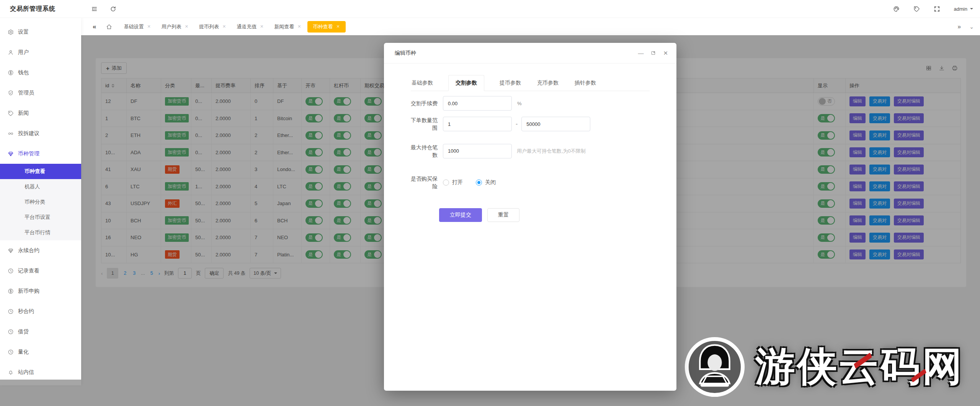 The image size is (980, 406). What do you see at coordinates (26, 372) in the screenshot?
I see `sidebar-item-label: 站内信` at bounding box center [26, 372].